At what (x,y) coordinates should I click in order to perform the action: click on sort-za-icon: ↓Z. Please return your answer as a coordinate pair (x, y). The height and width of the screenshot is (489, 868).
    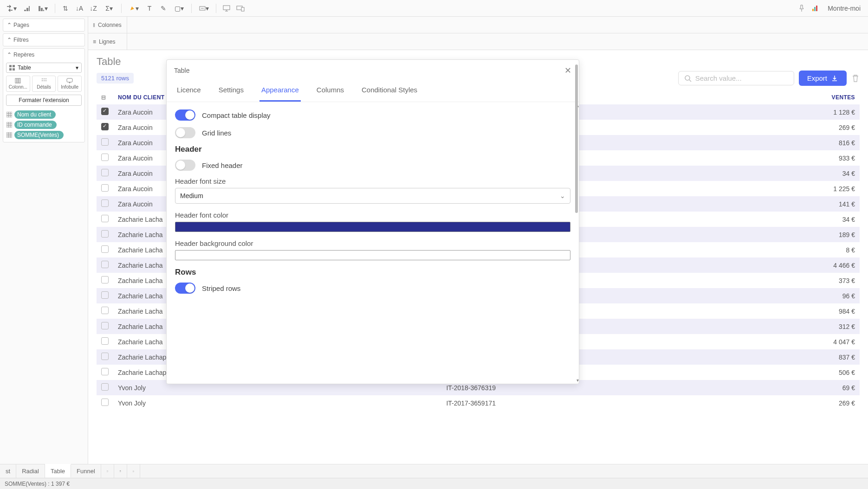
    Looking at the image, I should click on (93, 8).